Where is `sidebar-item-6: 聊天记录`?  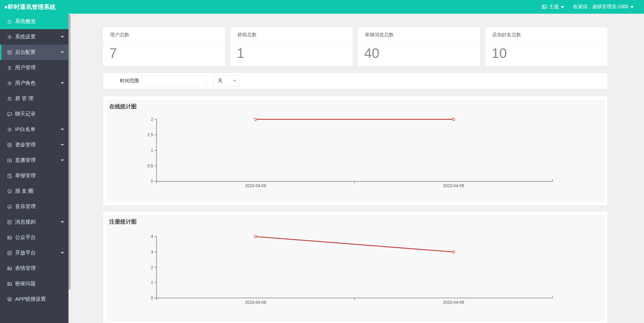
sidebar-item-6: 聊天记录 is located at coordinates (34, 114).